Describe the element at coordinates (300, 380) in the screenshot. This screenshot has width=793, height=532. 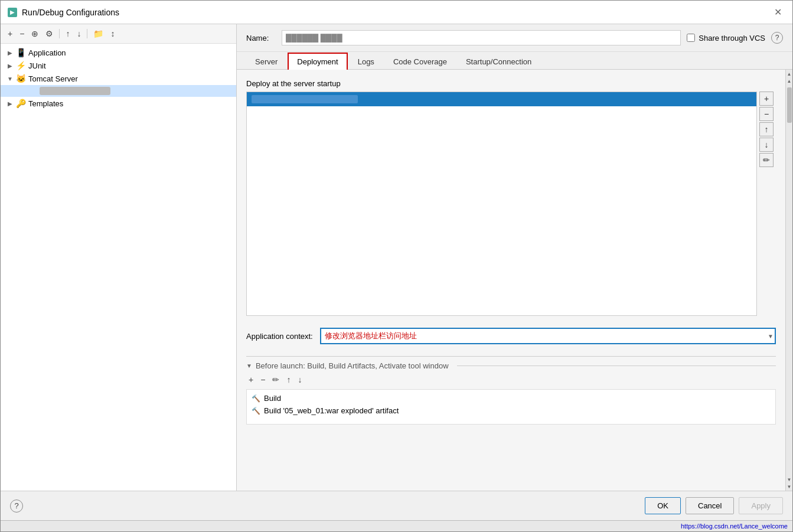
I see `bl-down-button: ↓` at that location.